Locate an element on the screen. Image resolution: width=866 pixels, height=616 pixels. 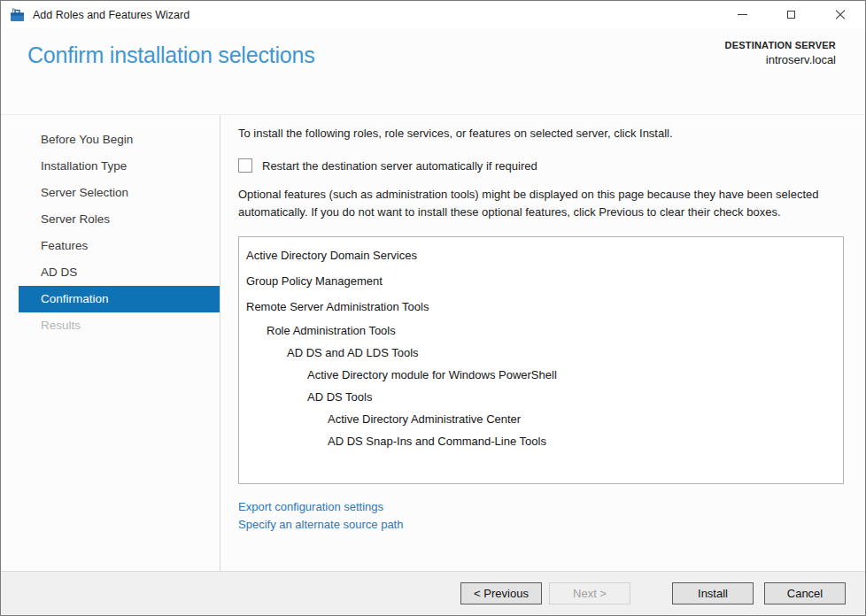
next-button: Next > is located at coordinates (590, 593).